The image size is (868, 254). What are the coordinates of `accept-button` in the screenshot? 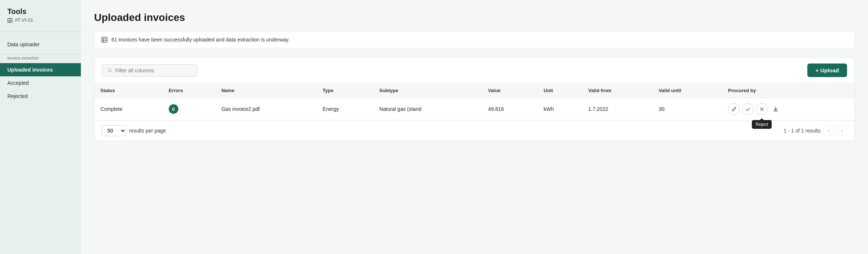 It's located at (748, 109).